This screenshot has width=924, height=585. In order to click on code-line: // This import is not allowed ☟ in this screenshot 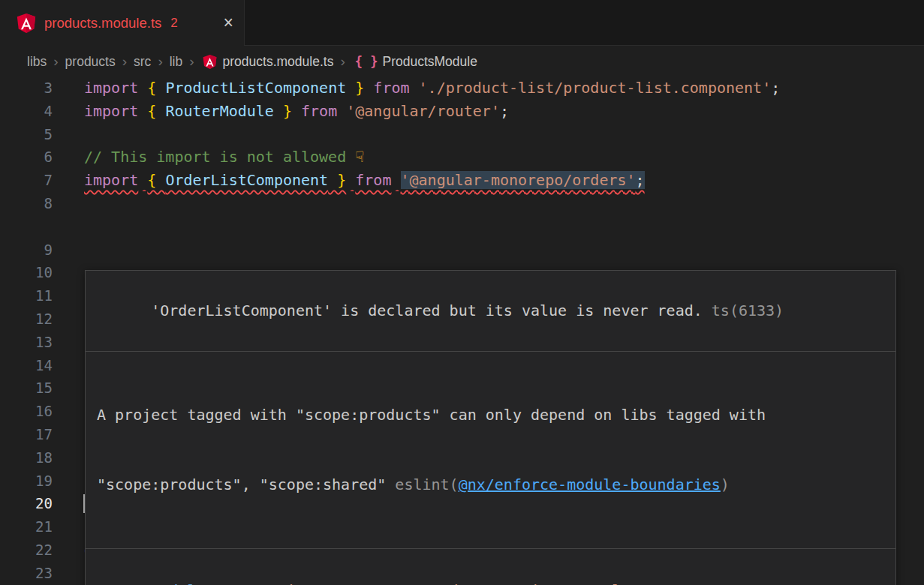, I will do `click(224, 158)`.